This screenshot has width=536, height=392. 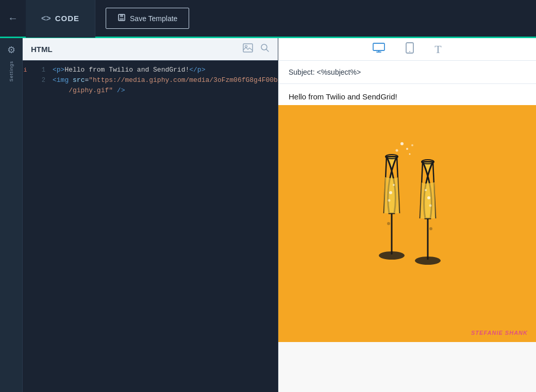 I want to click on editor-header: HTML, so click(x=150, y=49).